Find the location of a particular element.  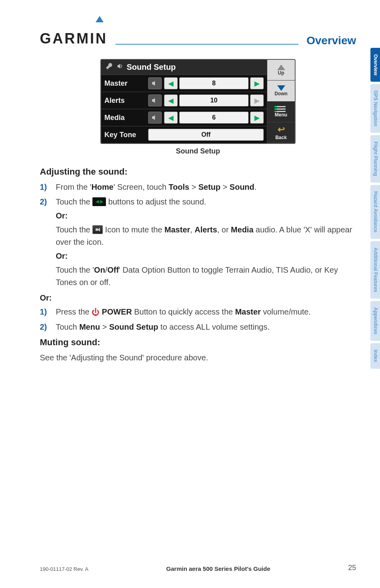

tab-overview: Overview is located at coordinates (375, 65).